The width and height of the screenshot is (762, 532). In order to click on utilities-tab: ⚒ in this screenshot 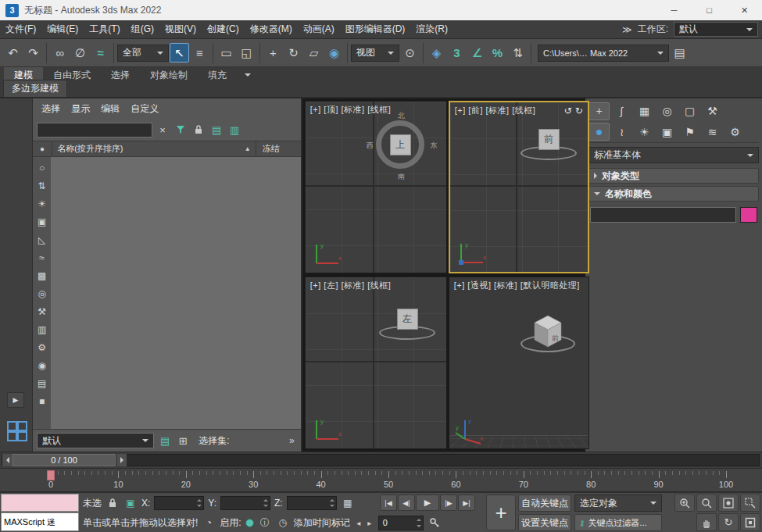, I will do `click(713, 111)`.